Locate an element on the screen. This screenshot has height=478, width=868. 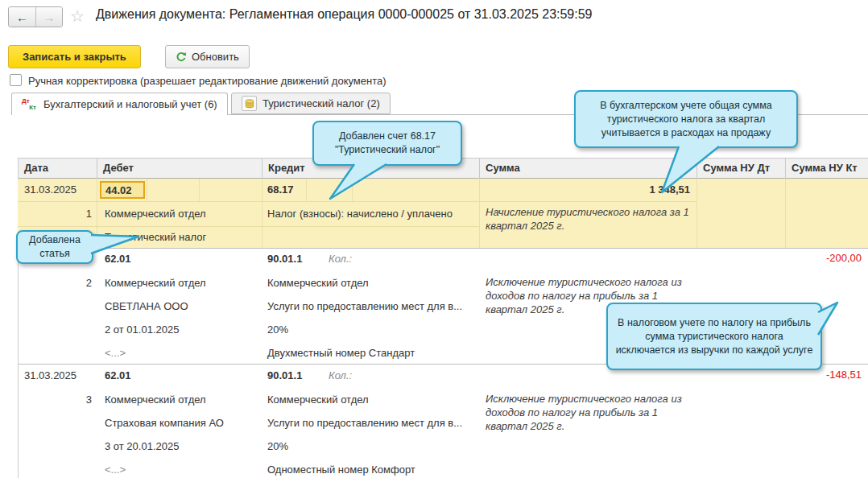
forward-arrow-icon: → is located at coordinates (50, 18).